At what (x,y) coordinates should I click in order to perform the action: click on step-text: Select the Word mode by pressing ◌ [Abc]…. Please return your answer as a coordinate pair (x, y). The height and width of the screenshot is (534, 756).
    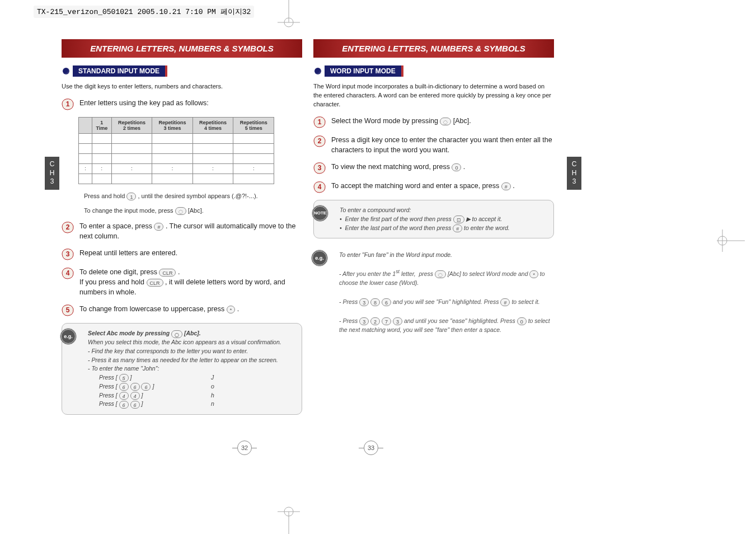
    Looking at the image, I should click on (443, 121).